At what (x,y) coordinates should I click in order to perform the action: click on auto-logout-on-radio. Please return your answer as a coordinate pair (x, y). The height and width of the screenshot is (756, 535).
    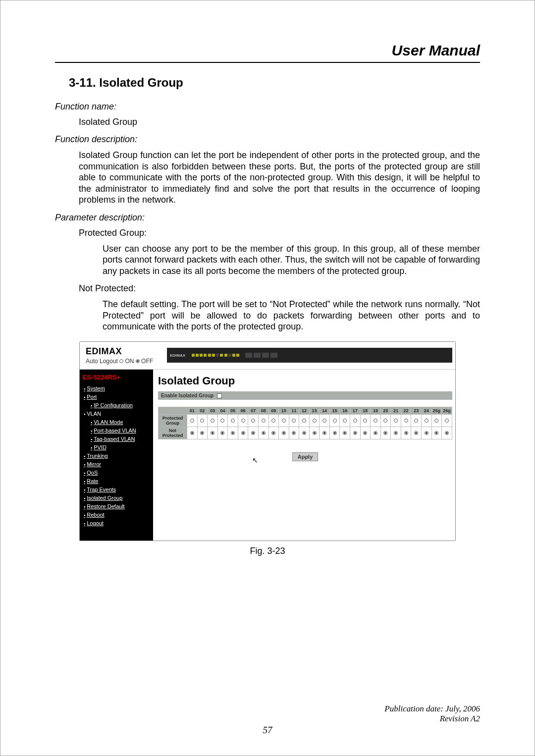
    Looking at the image, I should click on (121, 361).